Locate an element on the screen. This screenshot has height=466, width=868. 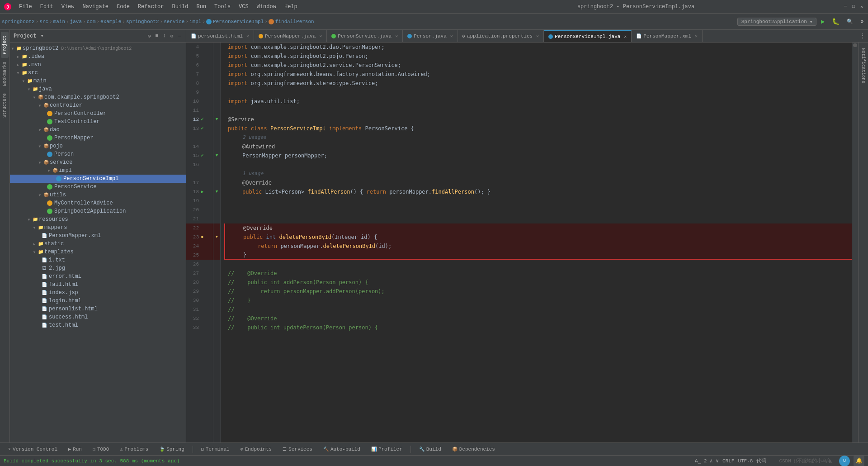
tree-springboot2-application: Springboot2Application is located at coordinates (98, 211).